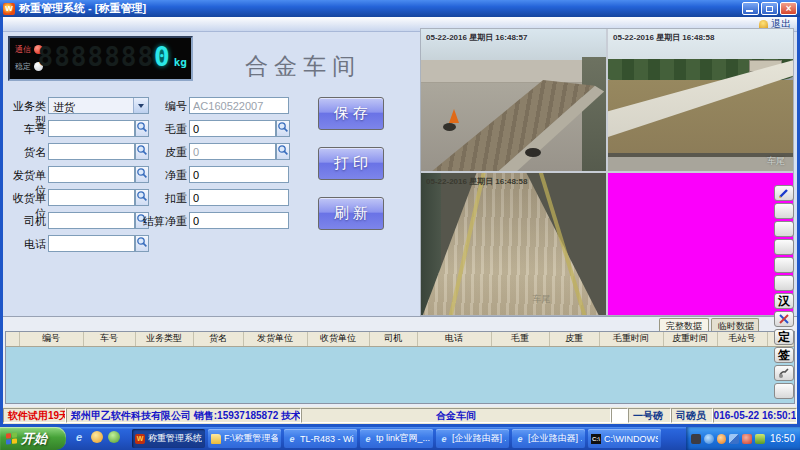 The image size is (800, 450). Describe the element at coordinates (454, 339) in the screenshot. I see `col-phone: 电话` at that location.